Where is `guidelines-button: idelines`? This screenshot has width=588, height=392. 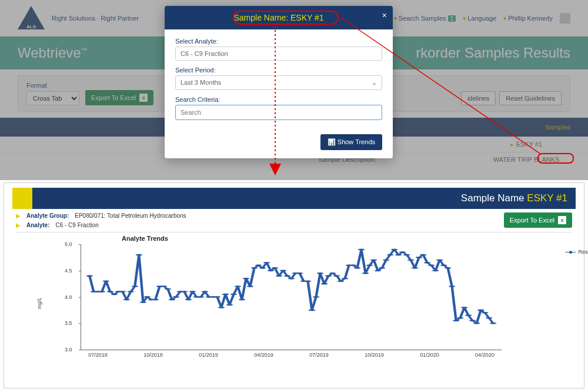 guidelines-button: idelines is located at coordinates (479, 98).